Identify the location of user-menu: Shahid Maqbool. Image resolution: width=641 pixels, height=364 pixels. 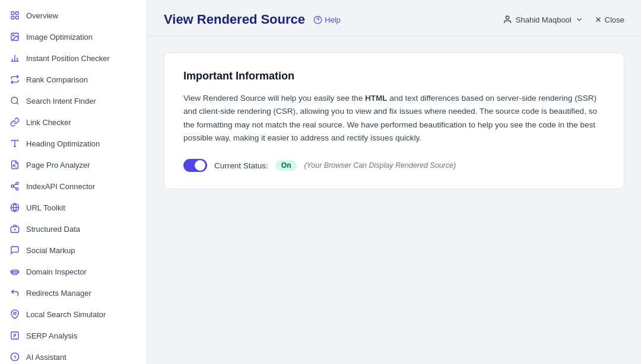
(543, 20).